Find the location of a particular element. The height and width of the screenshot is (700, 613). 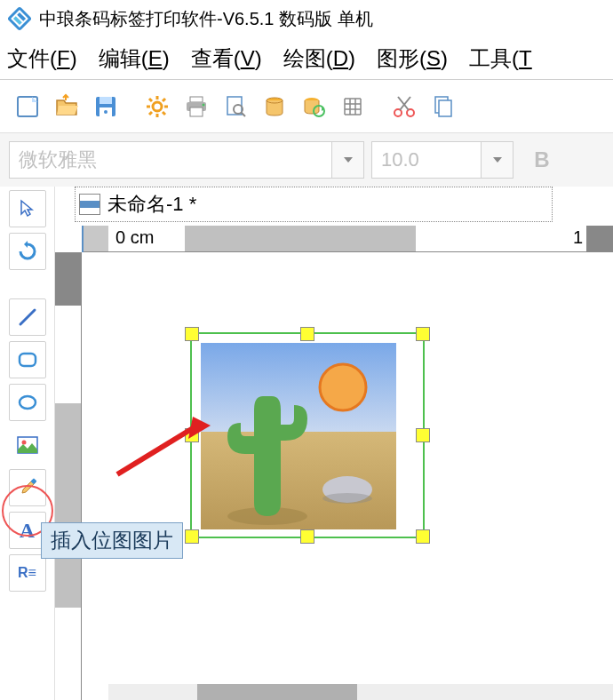

open-button is located at coordinates (67, 107).